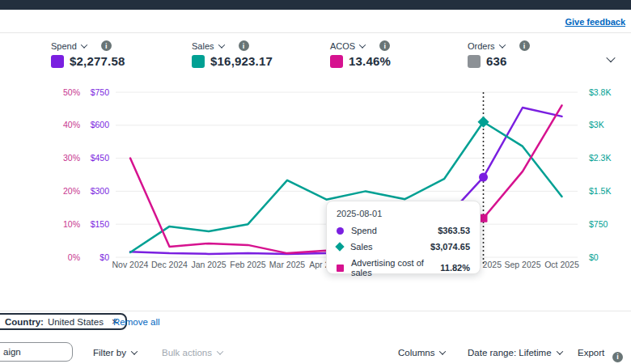 The image size is (631, 364). What do you see at coordinates (421, 353) in the screenshot?
I see `columns-dropdown: Columns` at bounding box center [421, 353].